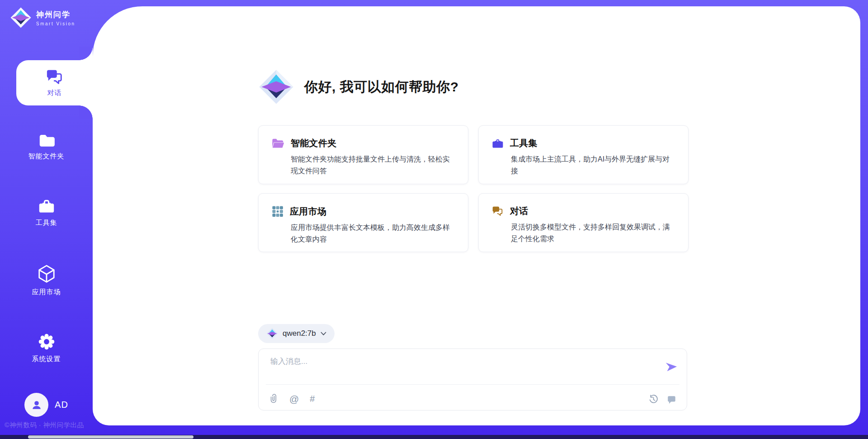 The width and height of the screenshot is (868, 439). Describe the element at coordinates (473, 385) in the screenshot. I see `composer-divider` at that location.